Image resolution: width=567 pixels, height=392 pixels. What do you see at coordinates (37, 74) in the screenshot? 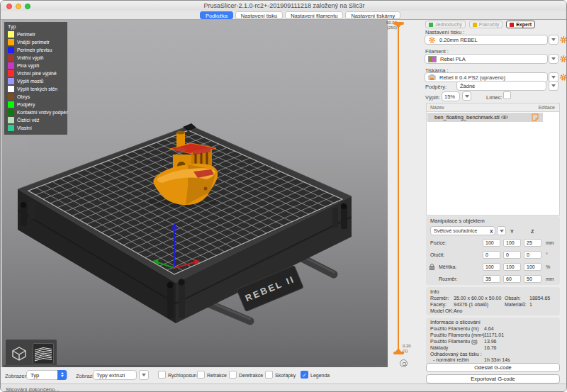
I see `legend-item-label: Vrchní plné výplně` at bounding box center [37, 74].